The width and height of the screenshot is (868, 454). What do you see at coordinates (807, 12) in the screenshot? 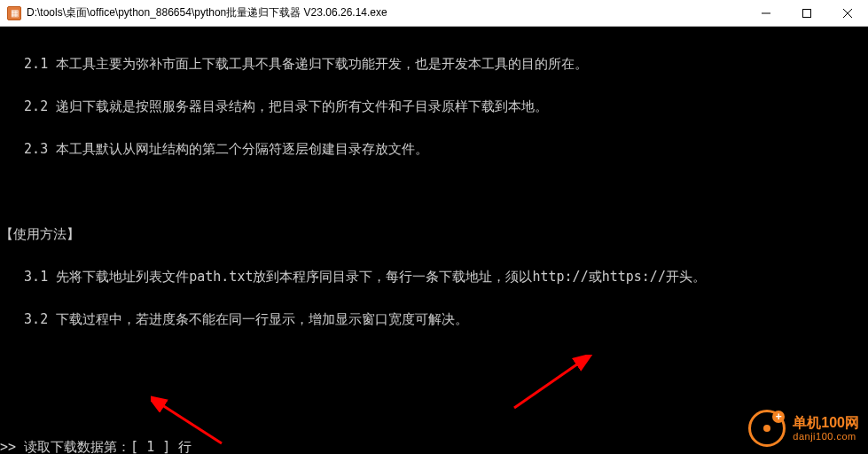
I see `window-buttons` at bounding box center [807, 12].